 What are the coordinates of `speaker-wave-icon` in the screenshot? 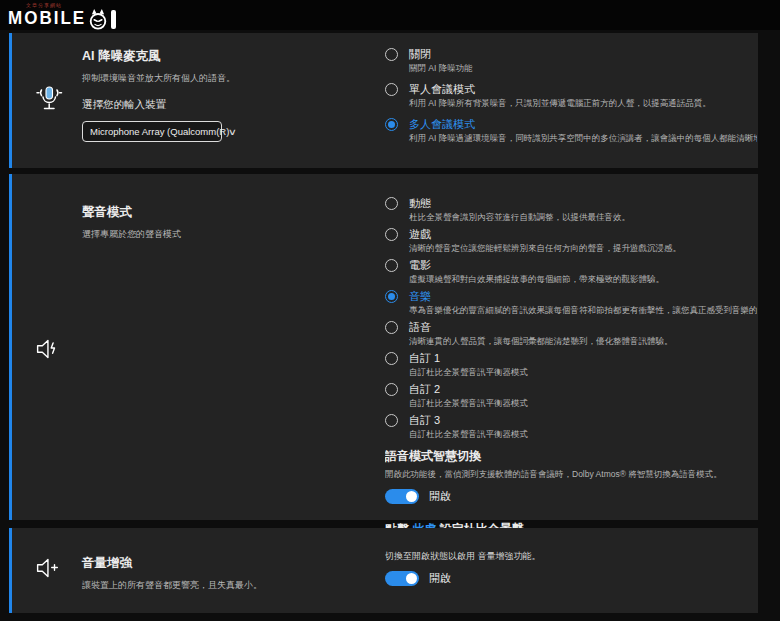 It's located at (47, 349).